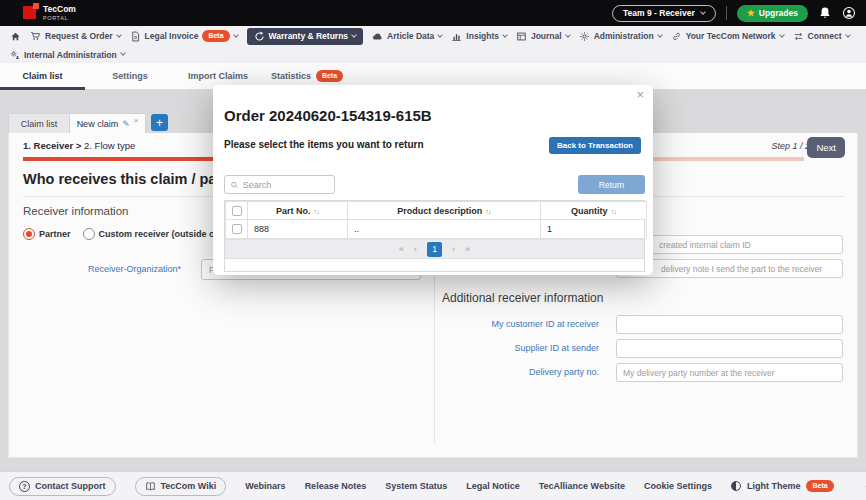 The image size is (866, 500). Describe the element at coordinates (520, 324) in the screenshot. I see `customer-id-label: My customer ID at receiver` at that location.